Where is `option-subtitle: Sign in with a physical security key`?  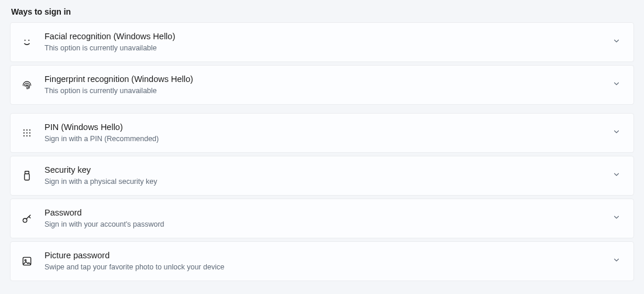 option-subtitle: Sign in with a physical security key is located at coordinates (325, 182).